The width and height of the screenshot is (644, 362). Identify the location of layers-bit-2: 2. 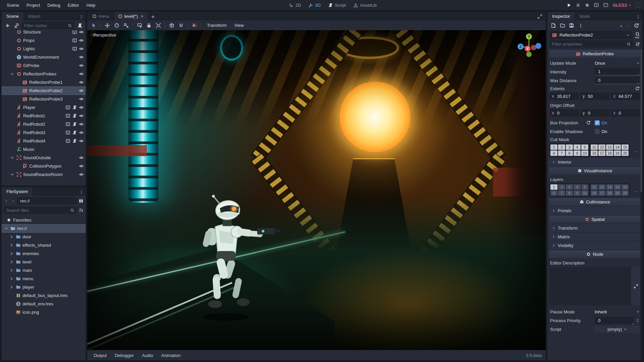
(561, 187).